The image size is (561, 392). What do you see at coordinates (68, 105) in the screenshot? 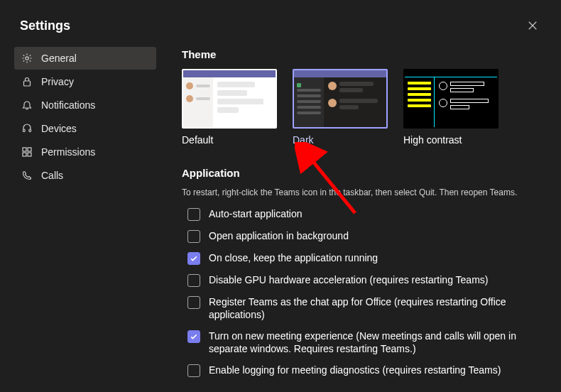
I see `sidebar-item-label: Notifications` at bounding box center [68, 105].